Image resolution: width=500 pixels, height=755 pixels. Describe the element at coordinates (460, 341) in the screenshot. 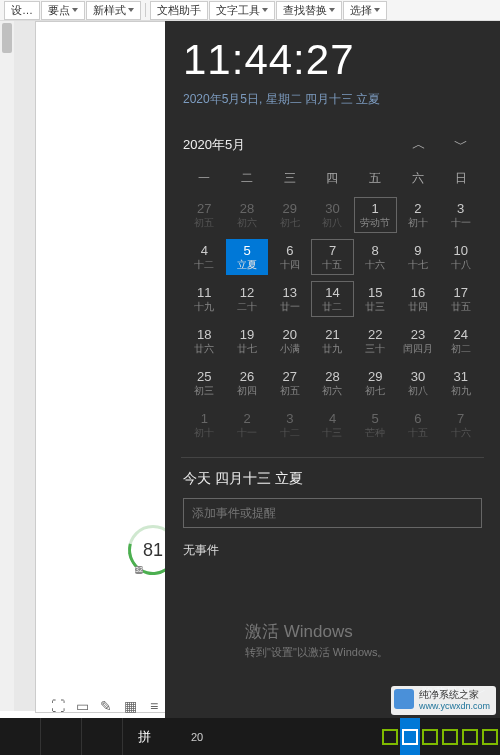

I see `calendar-day: 24初二` at that location.